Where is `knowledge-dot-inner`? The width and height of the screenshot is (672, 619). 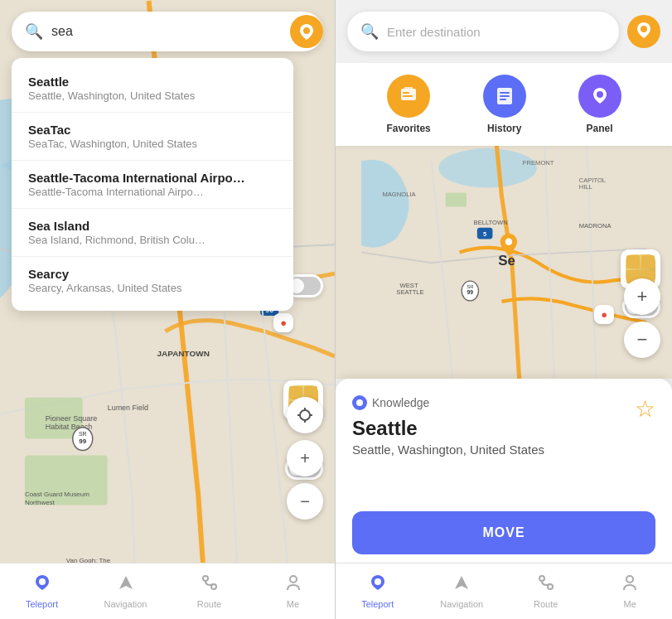
knowledge-dot-inner is located at coordinates (360, 403).